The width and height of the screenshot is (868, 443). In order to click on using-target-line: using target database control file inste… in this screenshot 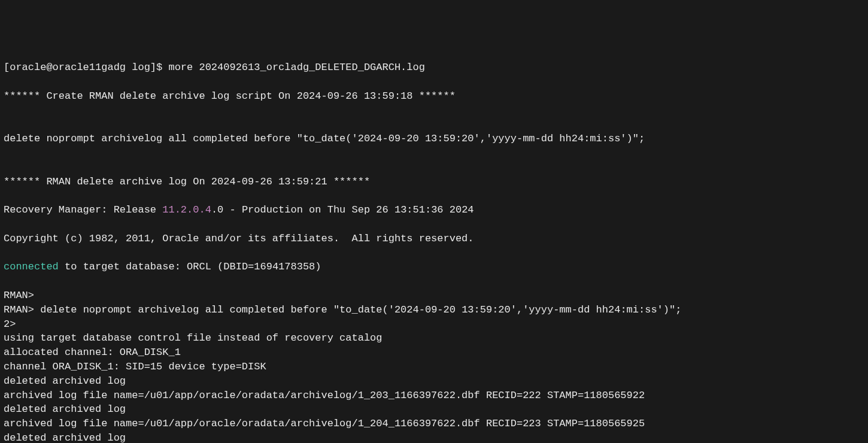, I will do `click(434, 338)`.